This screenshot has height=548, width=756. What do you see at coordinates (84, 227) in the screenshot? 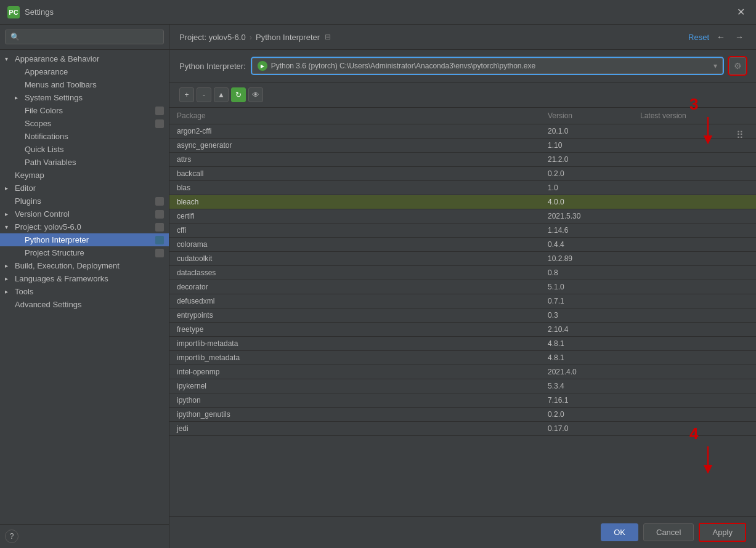
I see `sidebar-item-project: ▾ Project: yolov5-6.0` at bounding box center [84, 227].